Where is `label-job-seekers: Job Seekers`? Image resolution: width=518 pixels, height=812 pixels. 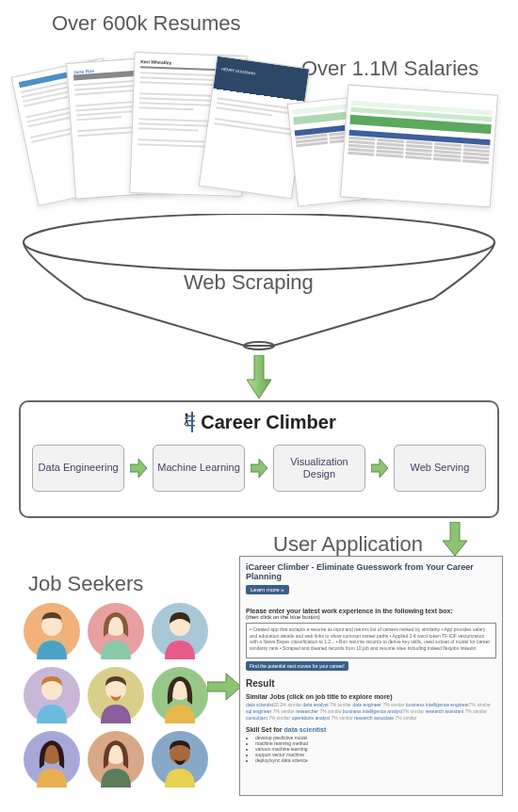
label-job-seekers: Job Seekers is located at coordinates (86, 584).